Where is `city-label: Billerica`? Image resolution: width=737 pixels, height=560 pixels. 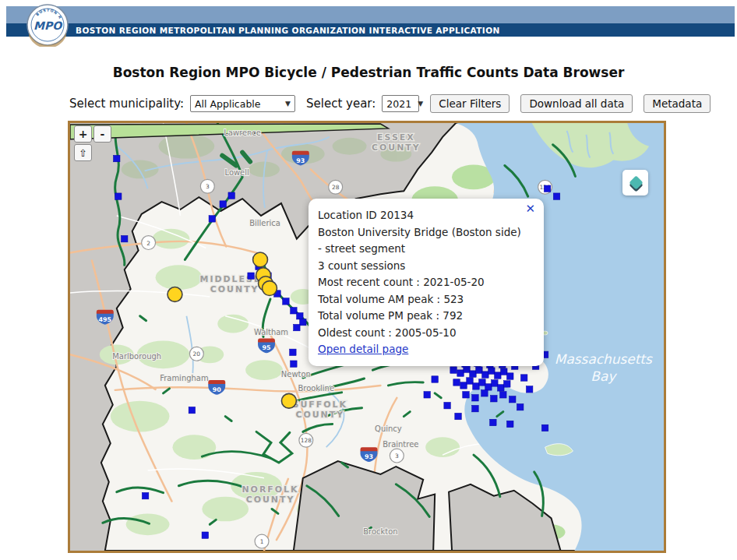
city-label: Billerica is located at coordinates (265, 223).